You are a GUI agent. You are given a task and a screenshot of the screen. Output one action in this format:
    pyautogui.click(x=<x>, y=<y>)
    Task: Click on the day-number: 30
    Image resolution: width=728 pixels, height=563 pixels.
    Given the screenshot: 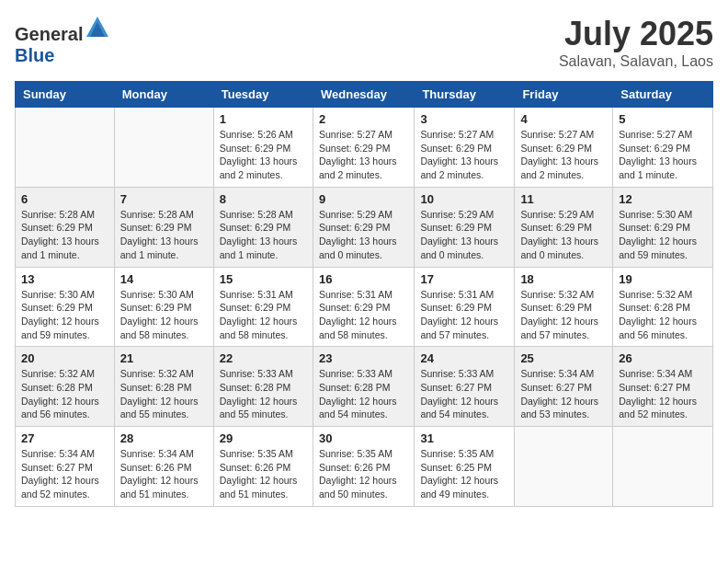 What is the action you would take?
    pyautogui.click(x=364, y=438)
    